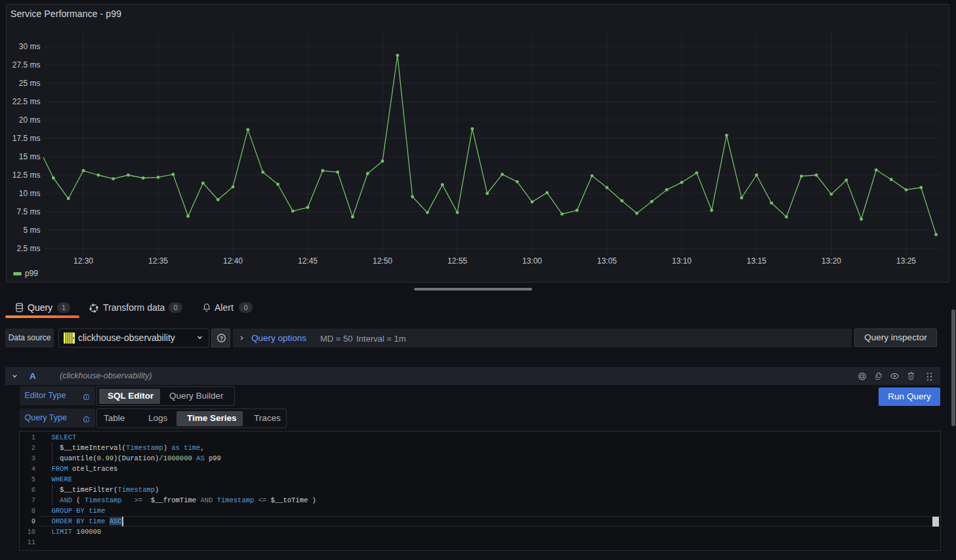 The height and width of the screenshot is (560, 956). I want to click on svg-text: 27.5 ms, so click(26, 65).